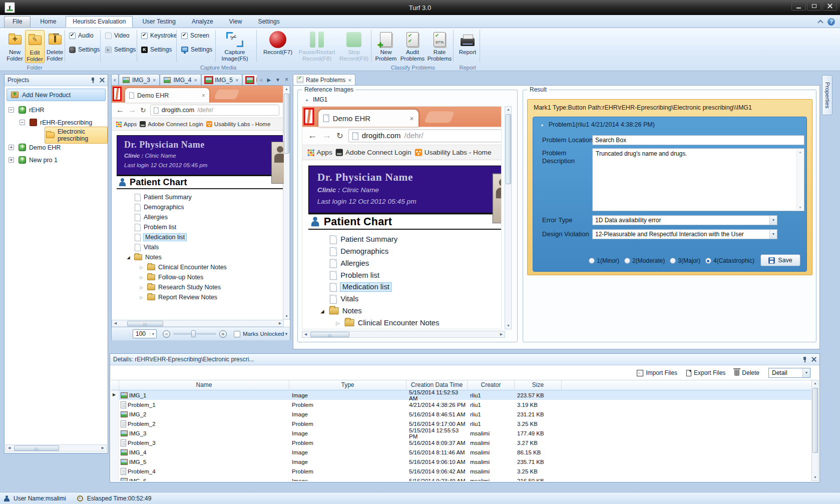 The height and width of the screenshot is (504, 840). What do you see at coordinates (159, 22) in the screenshot?
I see `ribbon-tab: User Testing` at bounding box center [159, 22].